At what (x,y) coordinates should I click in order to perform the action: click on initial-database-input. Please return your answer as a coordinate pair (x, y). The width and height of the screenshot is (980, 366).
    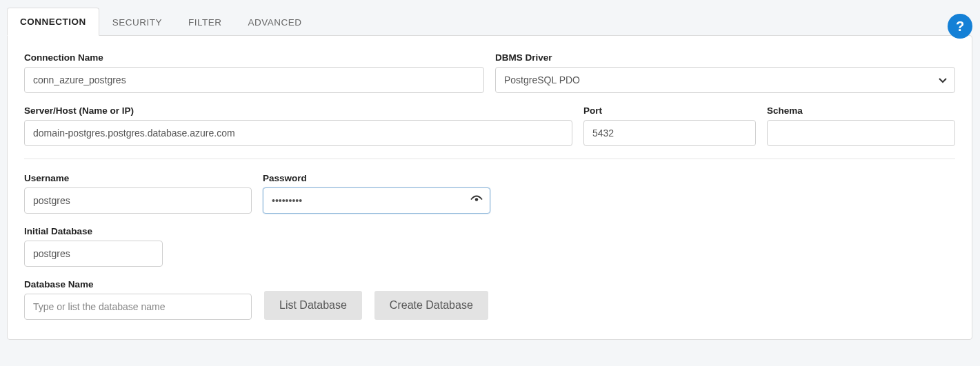
    Looking at the image, I should click on (94, 254).